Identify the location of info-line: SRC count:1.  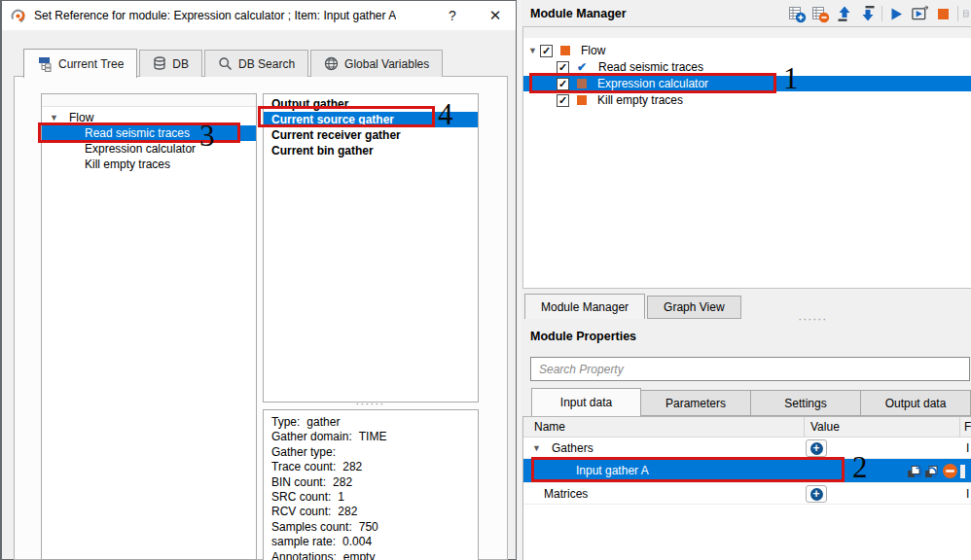
(371, 498).